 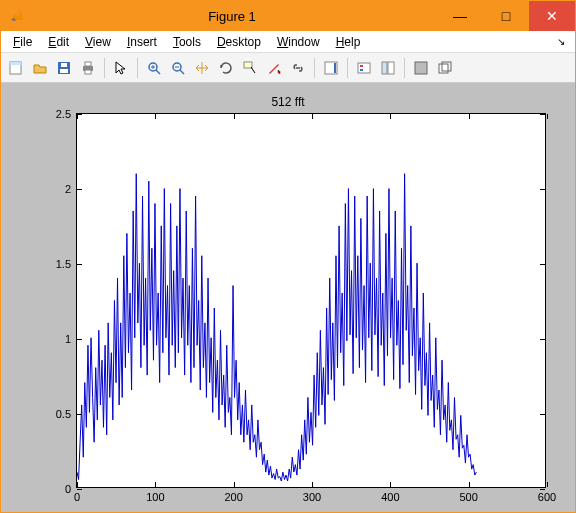 What do you see at coordinates (71, 339) in the screenshot?
I see `y-tick-label: 1` at bounding box center [71, 339].